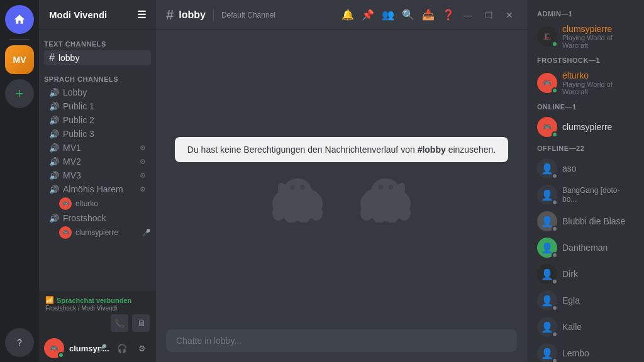  Describe the element at coordinates (341, 341) in the screenshot. I see `message-input` at that location.